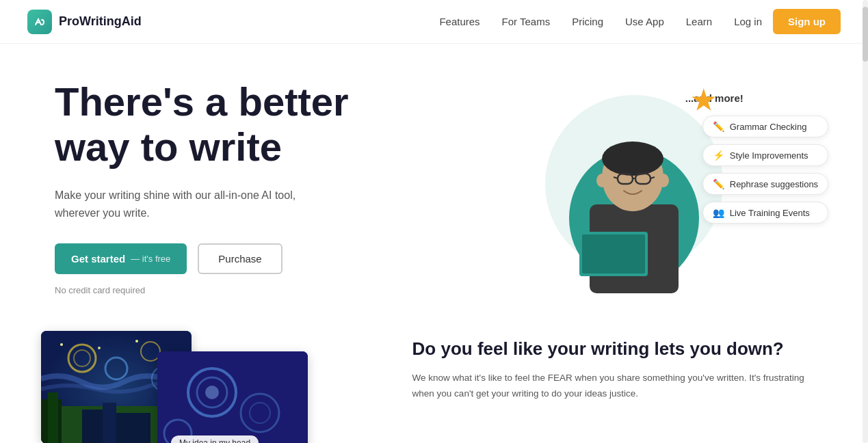 Image resolution: width=868 pixels, height=443 pixels. Describe the element at coordinates (234, 258) in the screenshot. I see `hero-buttons: Get started — it's free Purchase` at that location.